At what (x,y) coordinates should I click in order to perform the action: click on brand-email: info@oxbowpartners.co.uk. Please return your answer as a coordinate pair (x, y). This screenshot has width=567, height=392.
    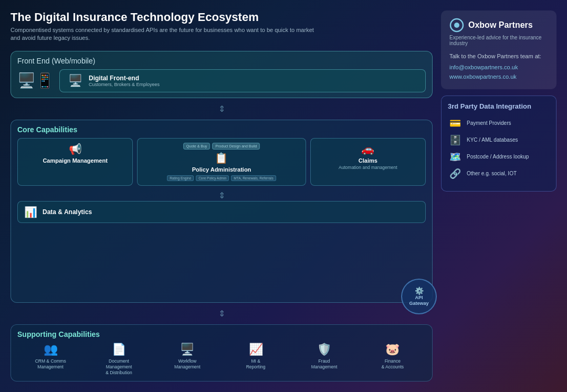
    Looking at the image, I should click on (499, 67).